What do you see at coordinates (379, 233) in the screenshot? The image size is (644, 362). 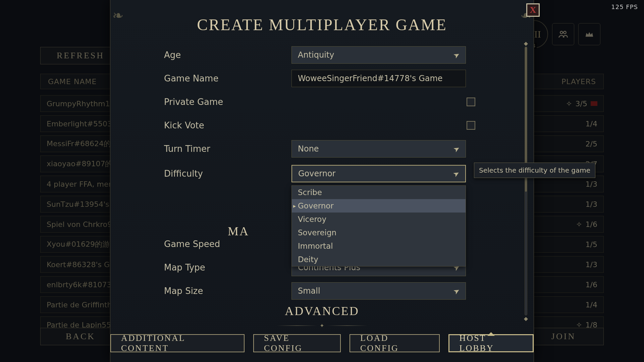 I see `difficulty-option: Sovereign` at bounding box center [379, 233].